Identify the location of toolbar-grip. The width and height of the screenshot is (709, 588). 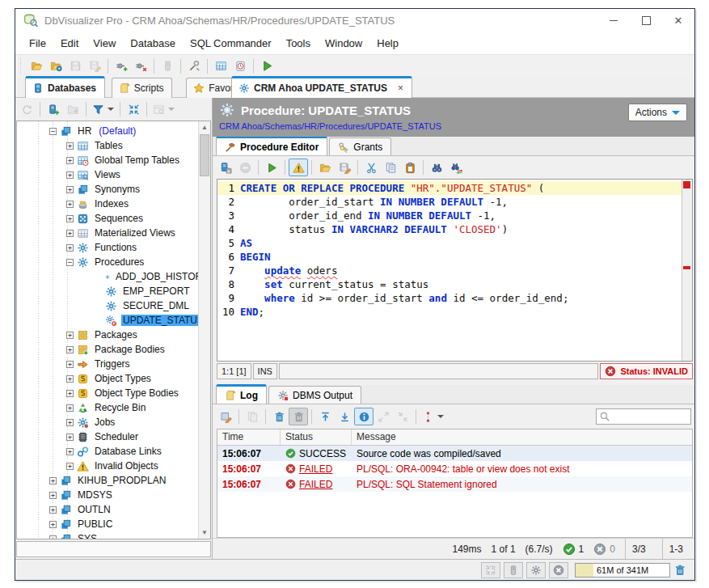
(21, 66).